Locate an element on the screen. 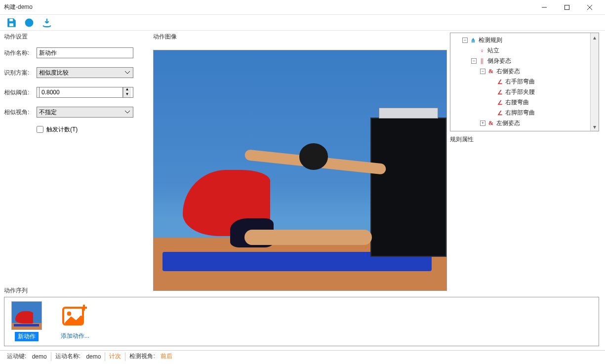 The width and height of the screenshot is (605, 364). properties-panel: 规则属性 is located at coordinates (524, 210).